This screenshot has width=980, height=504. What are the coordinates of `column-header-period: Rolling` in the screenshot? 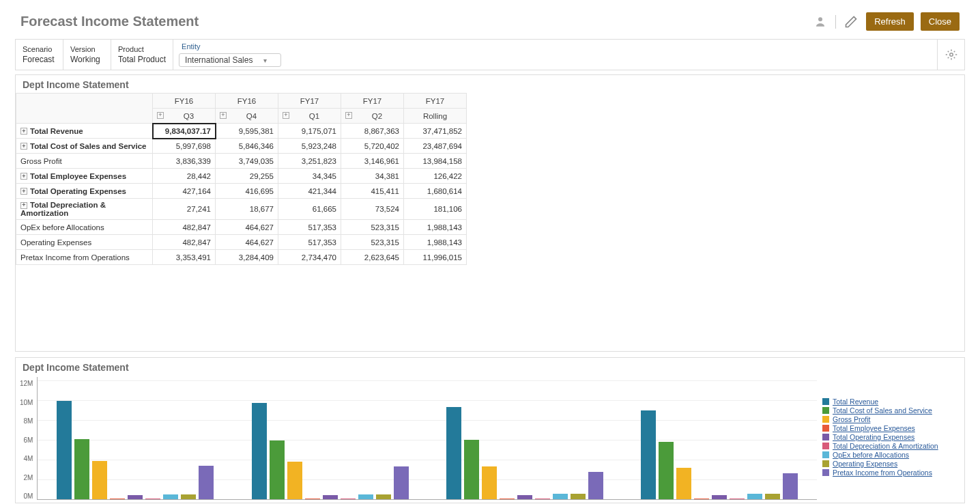 It's located at (435, 116).